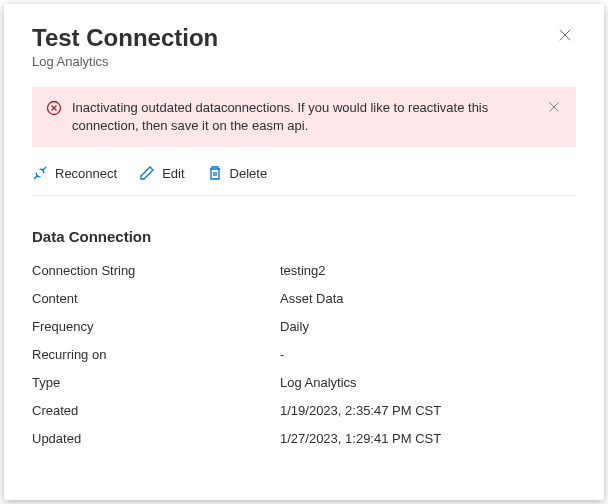 The width and height of the screenshot is (608, 504). Describe the element at coordinates (282, 354) in the screenshot. I see `field-value: -` at that location.